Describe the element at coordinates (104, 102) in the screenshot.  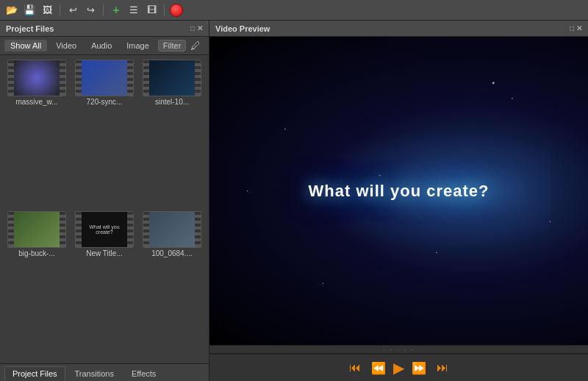
I see `thumb-label-720sync: 720-sync...` at that location.